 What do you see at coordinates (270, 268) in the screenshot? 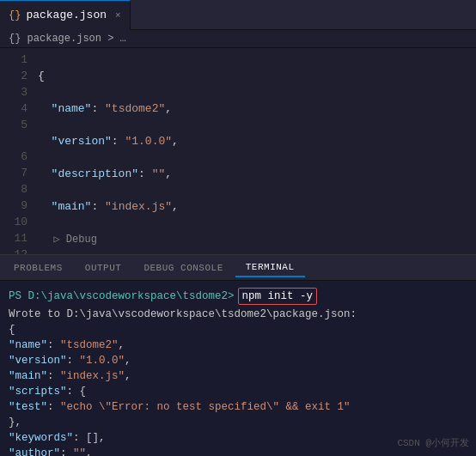
I see `tab-terminal: TERMINAL` at bounding box center [270, 268].